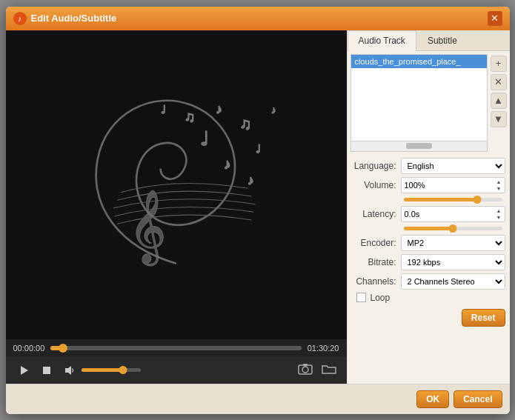 The height and width of the screenshot is (420, 515). What do you see at coordinates (453, 166) in the screenshot?
I see `language-select: English` at bounding box center [453, 166].